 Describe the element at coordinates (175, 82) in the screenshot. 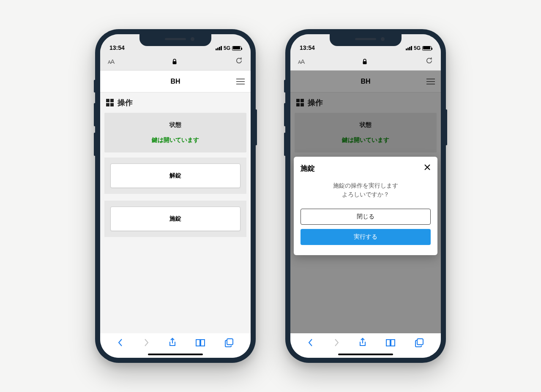

I see `app-header: BH` at that location.